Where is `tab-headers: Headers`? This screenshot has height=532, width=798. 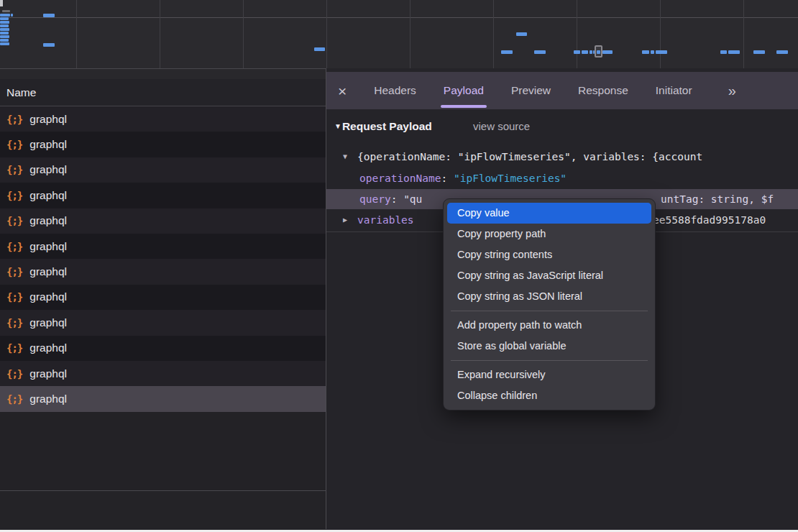 tab-headers: Headers is located at coordinates (395, 91).